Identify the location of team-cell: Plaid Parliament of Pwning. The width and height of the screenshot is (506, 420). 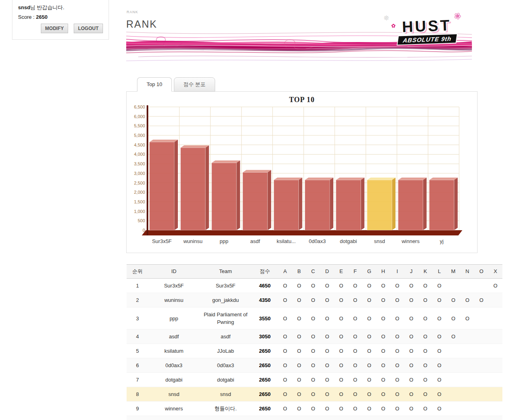
(226, 319).